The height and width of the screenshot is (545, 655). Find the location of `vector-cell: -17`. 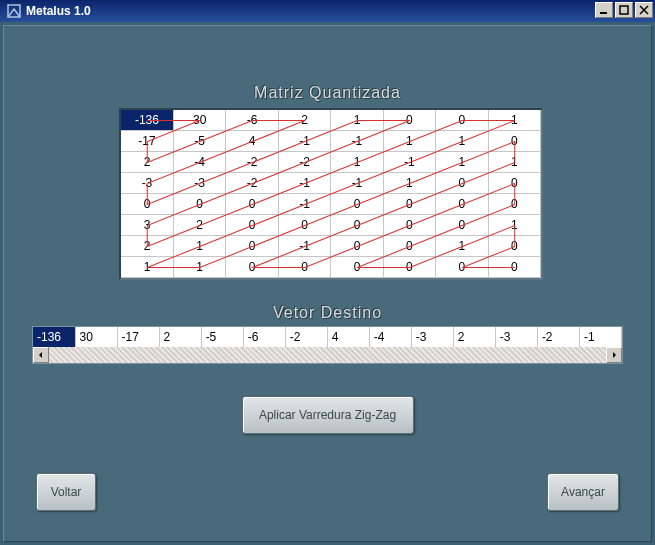

vector-cell: -17 is located at coordinates (138, 337).